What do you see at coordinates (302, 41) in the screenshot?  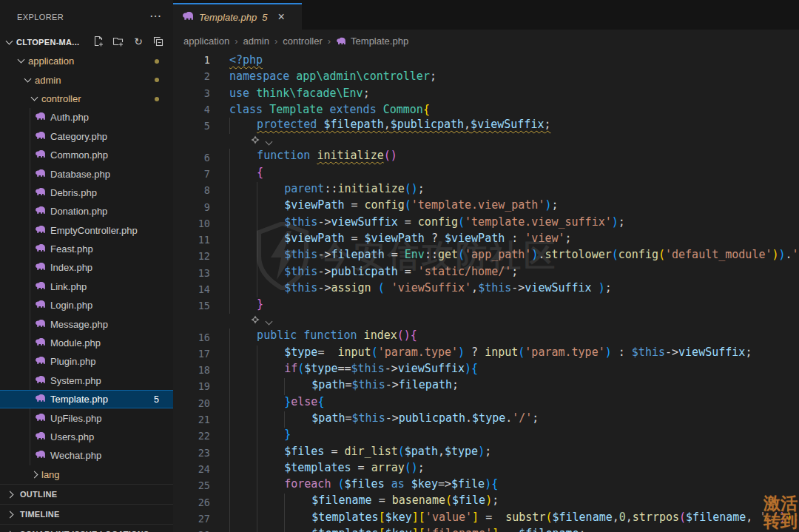 I see `breadcrumb-item-controller: controller` at bounding box center [302, 41].